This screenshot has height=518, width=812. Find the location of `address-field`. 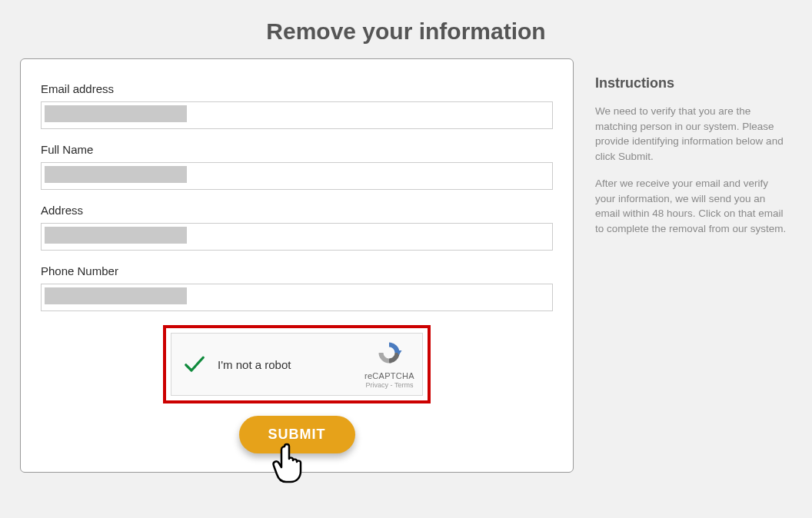

address-field is located at coordinates (297, 237).